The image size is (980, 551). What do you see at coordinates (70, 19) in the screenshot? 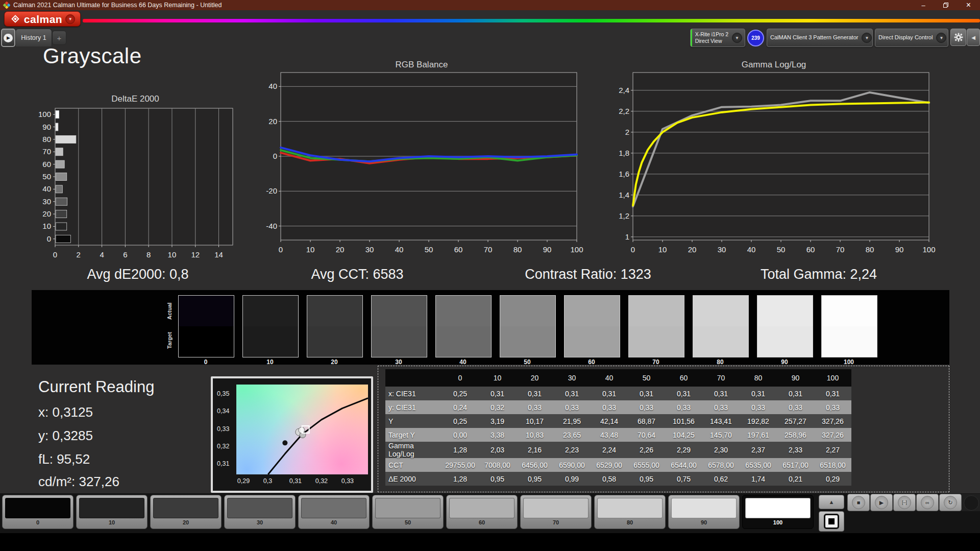
I see `calman-menu-caret-icon: ▼` at bounding box center [70, 19].